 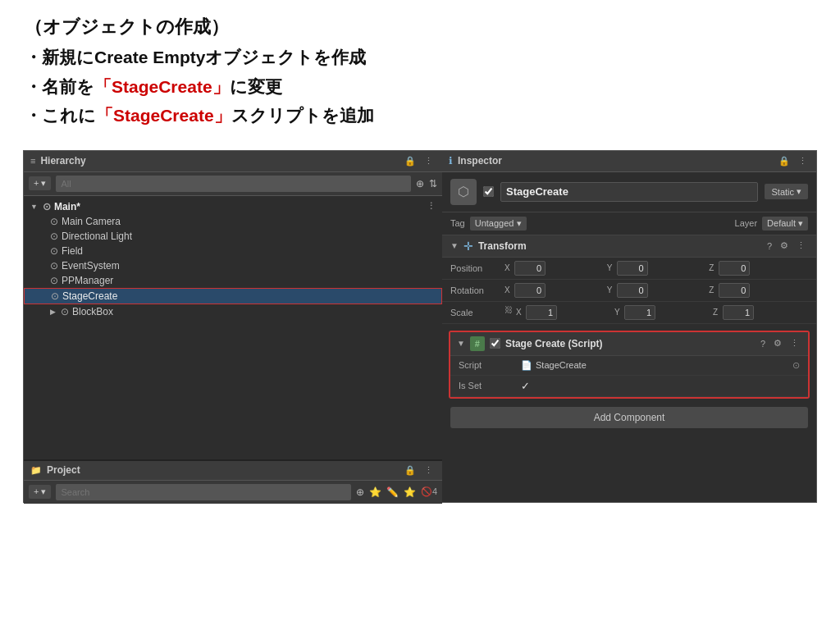 What do you see at coordinates (91, 221) in the screenshot?
I see `main-camera-label: Main Camera` at bounding box center [91, 221].